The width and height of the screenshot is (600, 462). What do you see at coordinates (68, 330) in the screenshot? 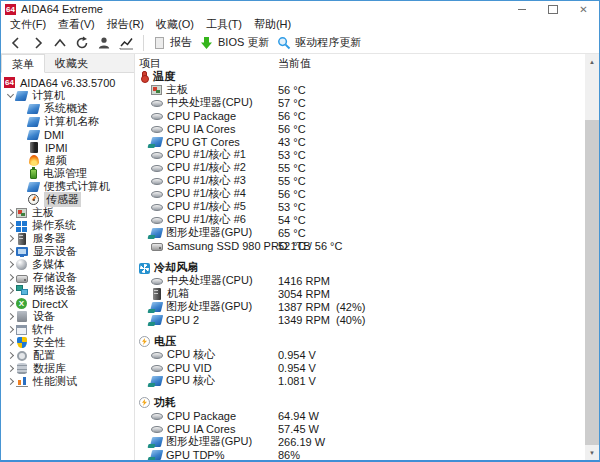
I see `tree-item-software: 软件` at bounding box center [68, 330].